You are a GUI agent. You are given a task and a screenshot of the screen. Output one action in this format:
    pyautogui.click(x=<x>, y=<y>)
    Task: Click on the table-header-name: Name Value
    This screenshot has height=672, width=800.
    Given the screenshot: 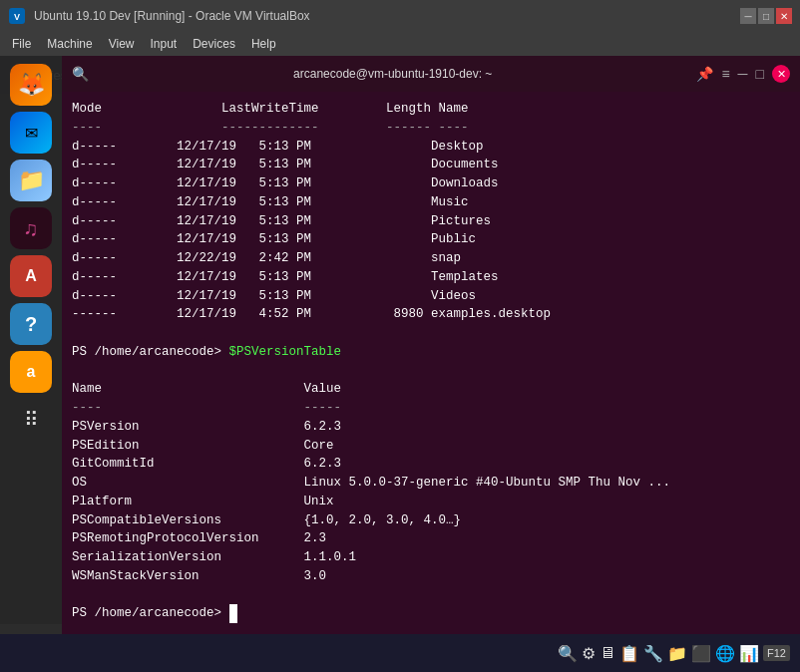 What is the action you would take?
    pyautogui.click(x=431, y=389)
    